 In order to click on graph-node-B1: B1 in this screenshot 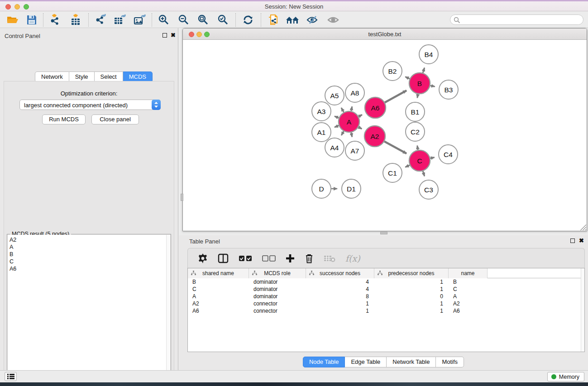, I will do `click(415, 112)`.